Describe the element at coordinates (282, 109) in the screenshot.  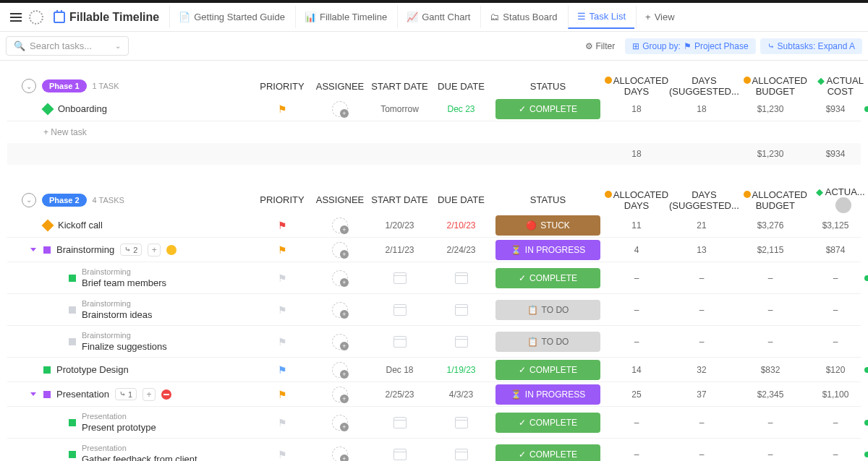
I see `priority-cell: ⚑` at that location.